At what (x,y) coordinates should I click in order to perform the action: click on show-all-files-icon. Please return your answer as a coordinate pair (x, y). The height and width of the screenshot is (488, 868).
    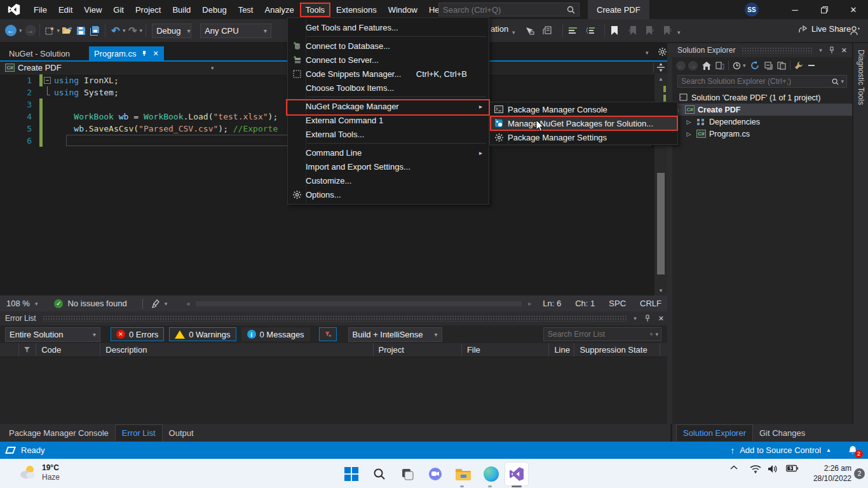
    Looking at the image, I should click on (782, 66).